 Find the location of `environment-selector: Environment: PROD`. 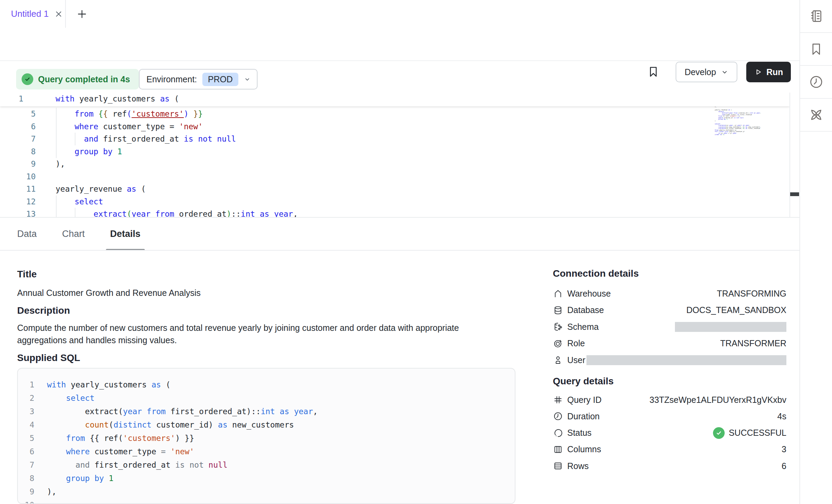

environment-selector: Environment: PROD is located at coordinates (198, 79).